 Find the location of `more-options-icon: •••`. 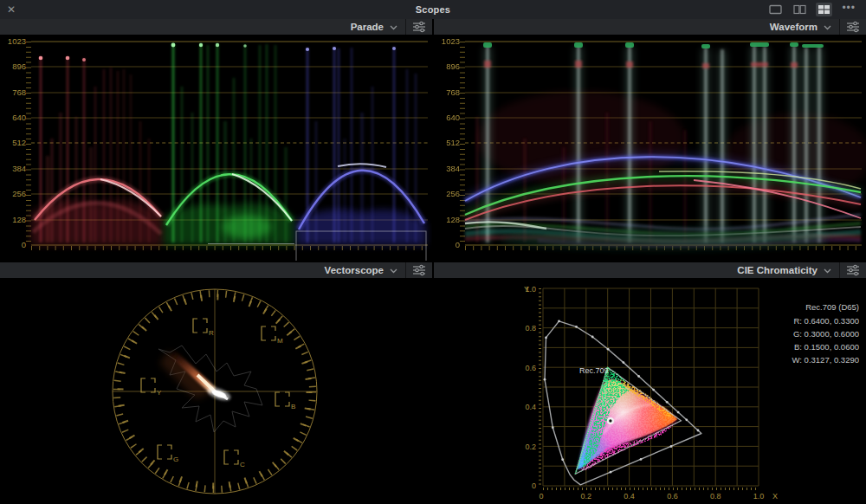

more-options-icon: ••• is located at coordinates (849, 10).